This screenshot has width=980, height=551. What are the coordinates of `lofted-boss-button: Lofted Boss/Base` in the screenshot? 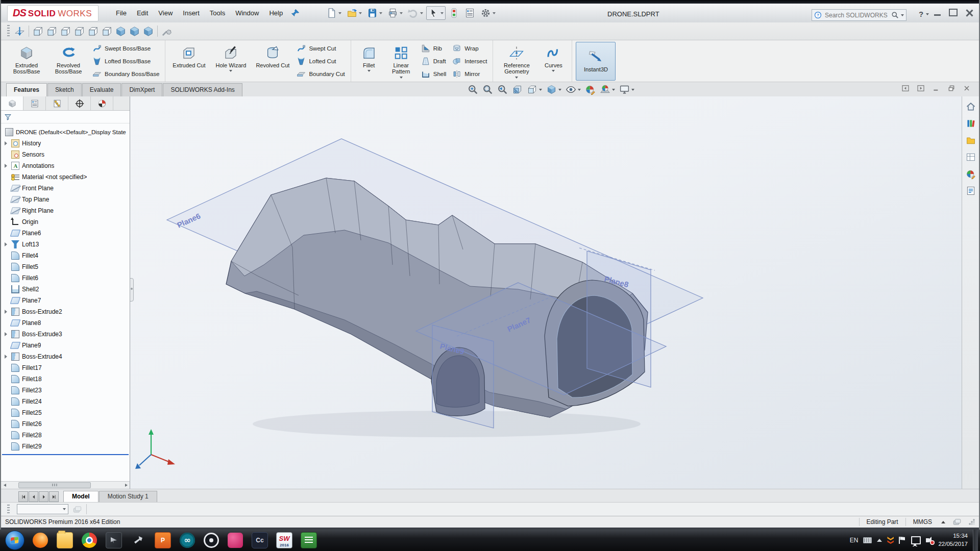 It's located at (126, 61).